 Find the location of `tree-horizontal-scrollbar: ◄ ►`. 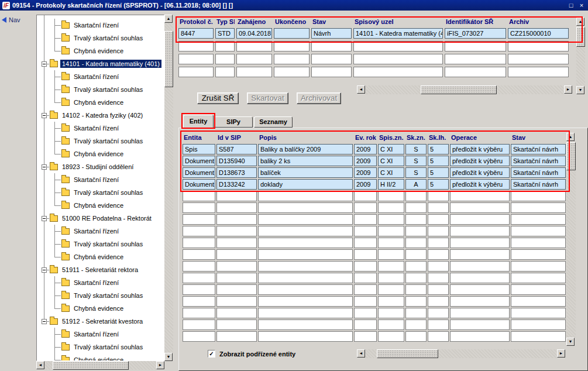

tree-horizontal-scrollbar: ◄ ► is located at coordinates (101, 365).